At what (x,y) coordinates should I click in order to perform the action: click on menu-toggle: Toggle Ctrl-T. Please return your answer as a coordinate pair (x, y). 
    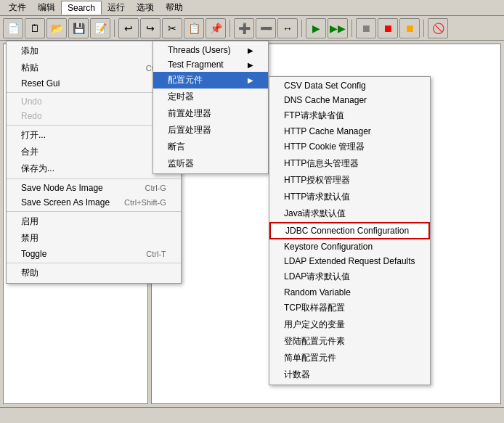
    Looking at the image, I should click on (94, 254).